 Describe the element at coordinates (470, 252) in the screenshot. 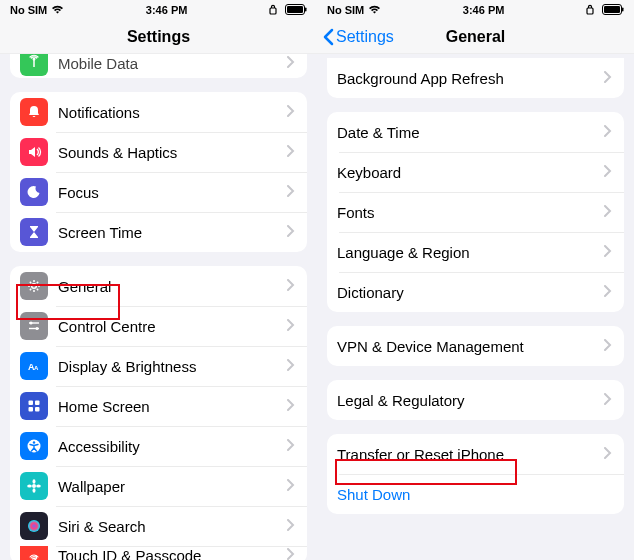

I see `row-label: Language & Region` at that location.